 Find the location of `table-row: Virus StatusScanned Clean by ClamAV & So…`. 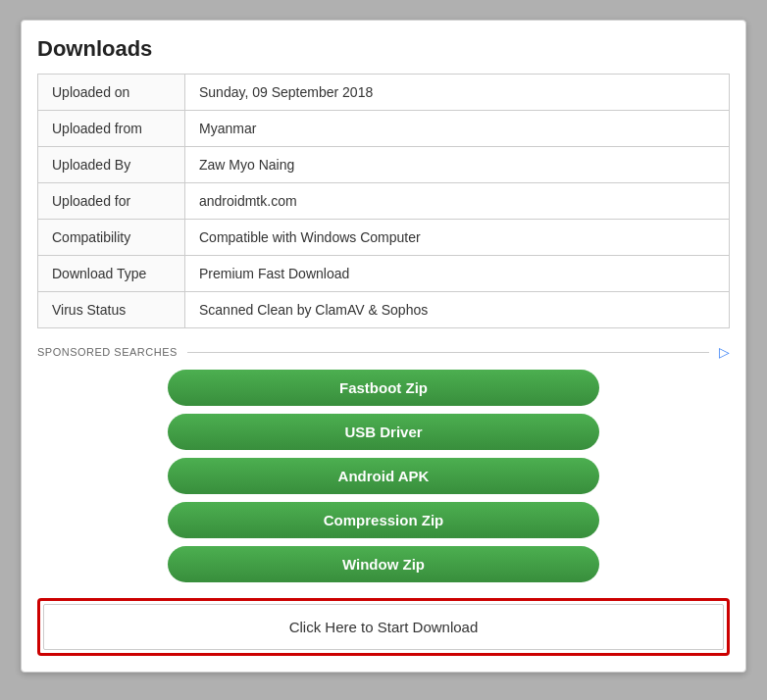

table-row: Virus StatusScanned Clean by ClamAV & So… is located at coordinates (384, 310).